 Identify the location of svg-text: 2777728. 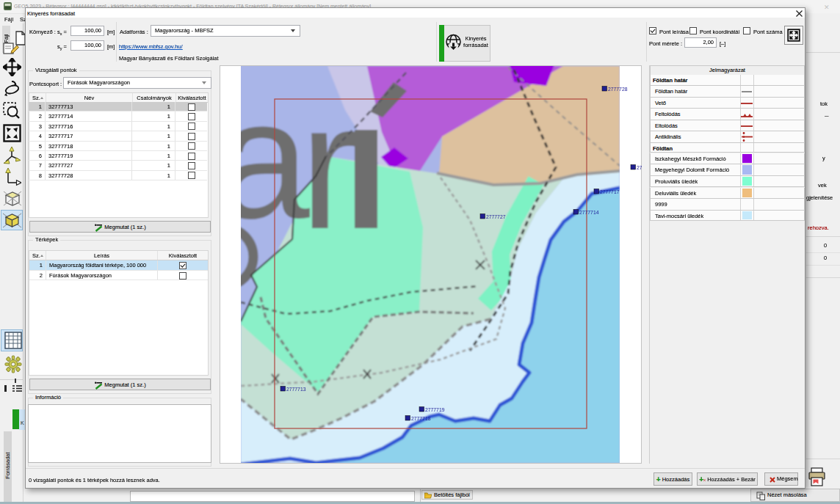
(618, 90).